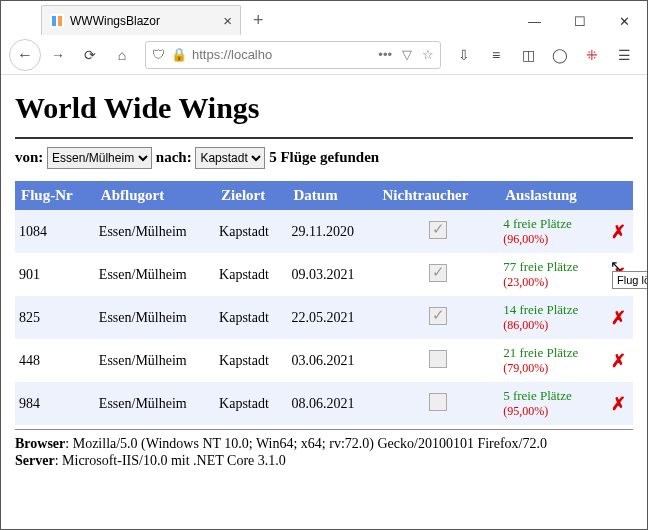  Describe the element at coordinates (332, 318) in the screenshot. I see `cell-datum: 22.05.2021` at that location.